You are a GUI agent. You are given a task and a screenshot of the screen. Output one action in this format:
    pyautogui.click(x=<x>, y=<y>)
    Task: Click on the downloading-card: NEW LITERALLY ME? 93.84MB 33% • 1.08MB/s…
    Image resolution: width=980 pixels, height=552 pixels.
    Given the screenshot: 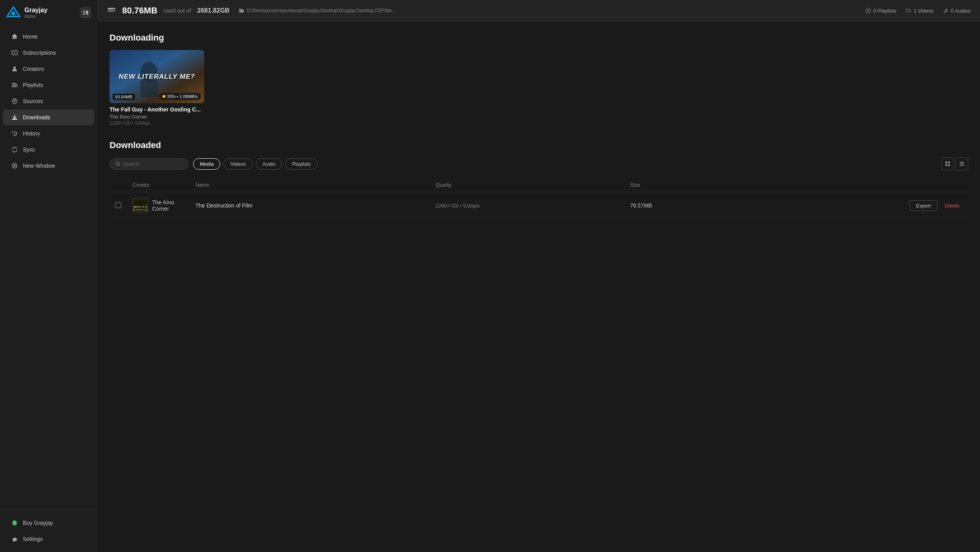 What is the action you would take?
    pyautogui.click(x=157, y=88)
    